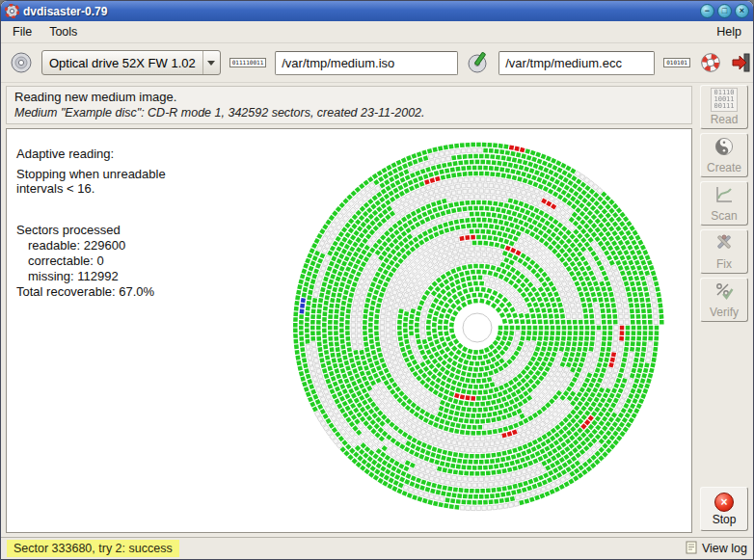  Describe the element at coordinates (724, 168) in the screenshot. I see `create-button-label: Create` at that location.